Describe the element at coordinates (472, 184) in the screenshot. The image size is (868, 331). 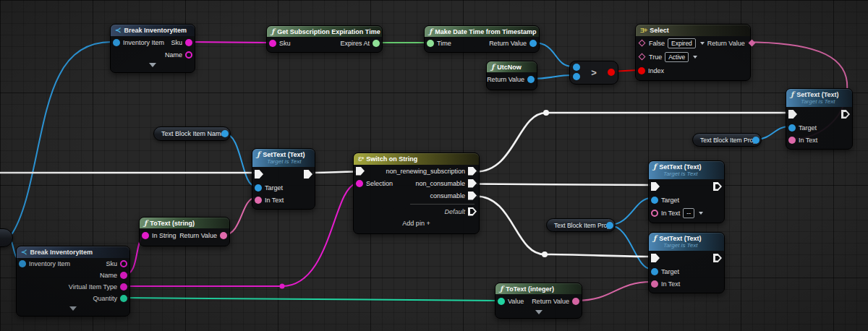
I see `exec-out-case1-pin` at that location.